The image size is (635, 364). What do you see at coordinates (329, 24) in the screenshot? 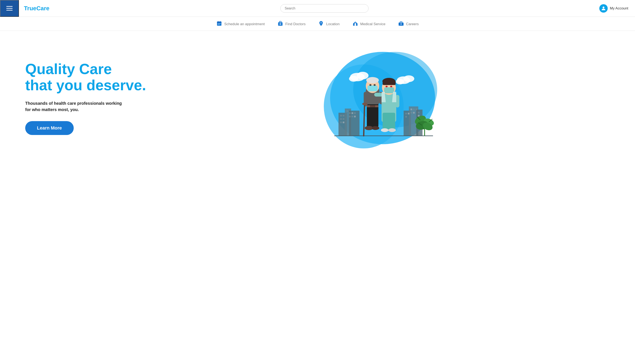
I see `nav-item-location: Location` at bounding box center [329, 24].